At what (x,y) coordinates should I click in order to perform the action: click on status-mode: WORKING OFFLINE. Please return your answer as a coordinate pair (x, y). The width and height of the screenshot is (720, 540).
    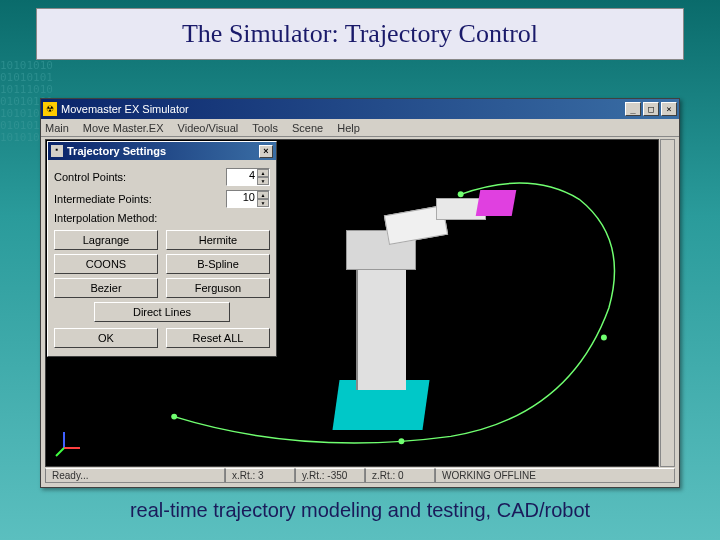
    Looking at the image, I should click on (555, 476).